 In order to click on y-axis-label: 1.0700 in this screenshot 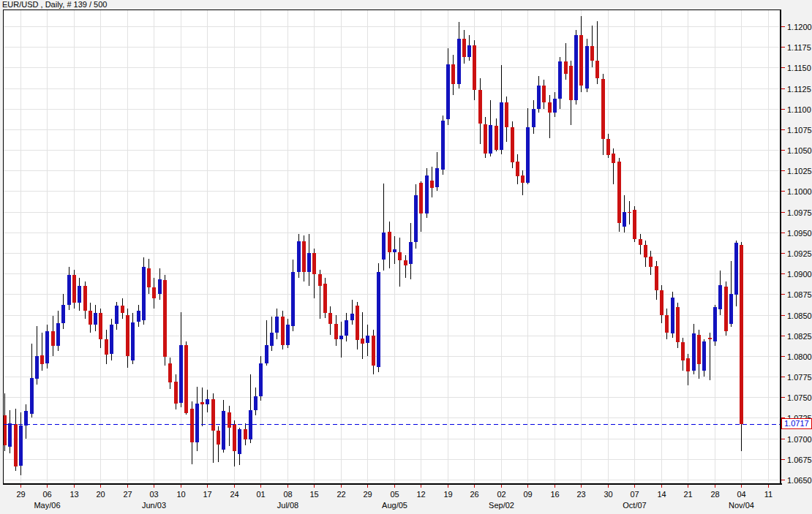, I will do `click(800, 439)`.